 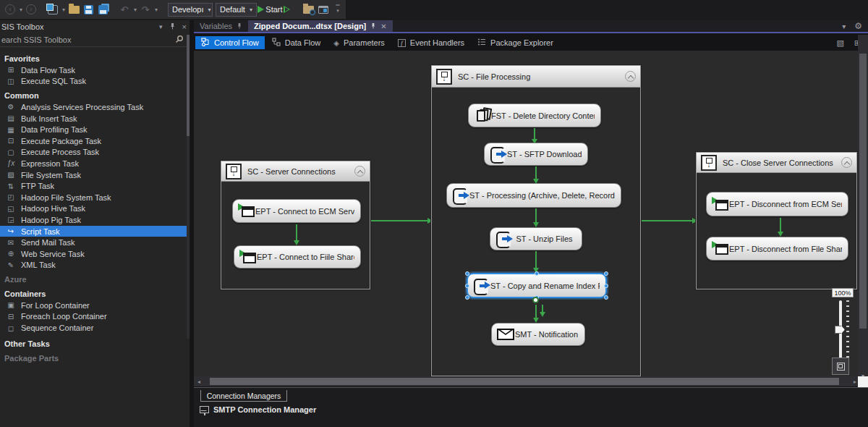 What do you see at coordinates (538, 334) in the screenshot?
I see `task-smt-notification: SMT - Notification` at bounding box center [538, 334].